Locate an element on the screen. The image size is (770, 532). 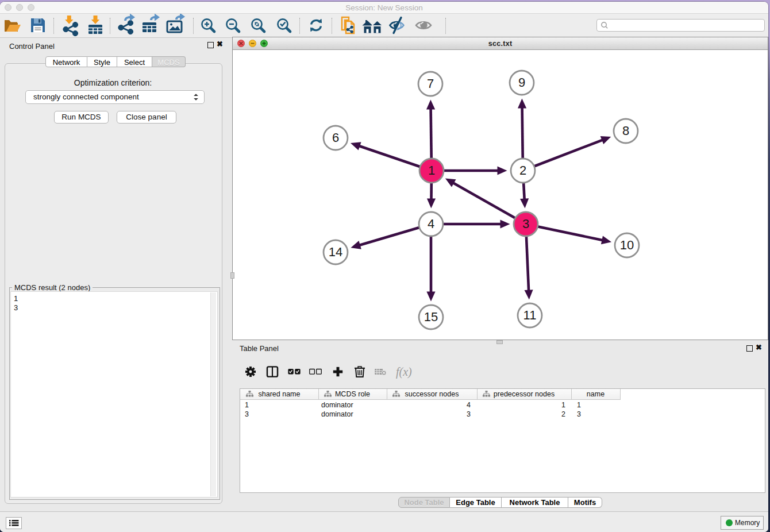
svg-text: 1 is located at coordinates (432, 170).